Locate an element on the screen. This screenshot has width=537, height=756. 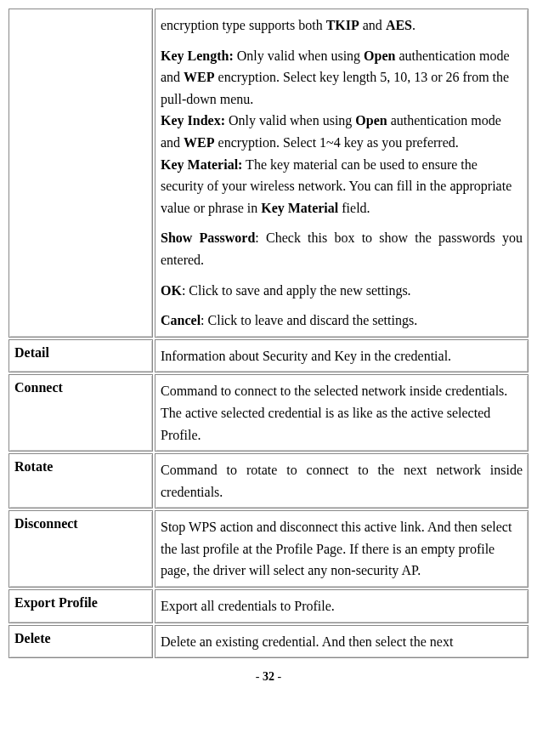
bold-text: Key Material: is located at coordinates (201, 165).